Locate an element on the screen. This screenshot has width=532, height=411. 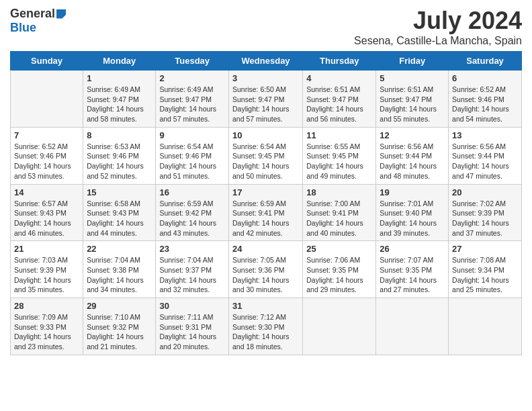
logo-icon is located at coordinates (61, 14).